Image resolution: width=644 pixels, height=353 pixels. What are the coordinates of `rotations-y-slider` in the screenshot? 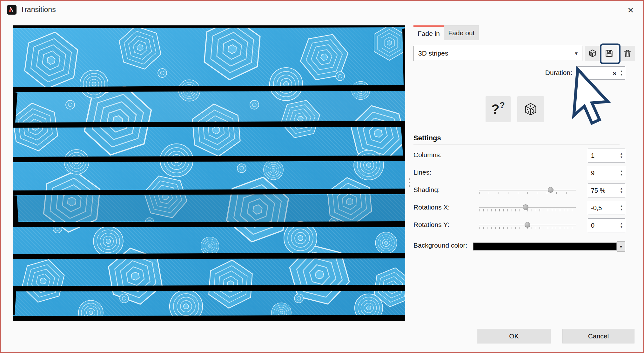 It's located at (527, 225).